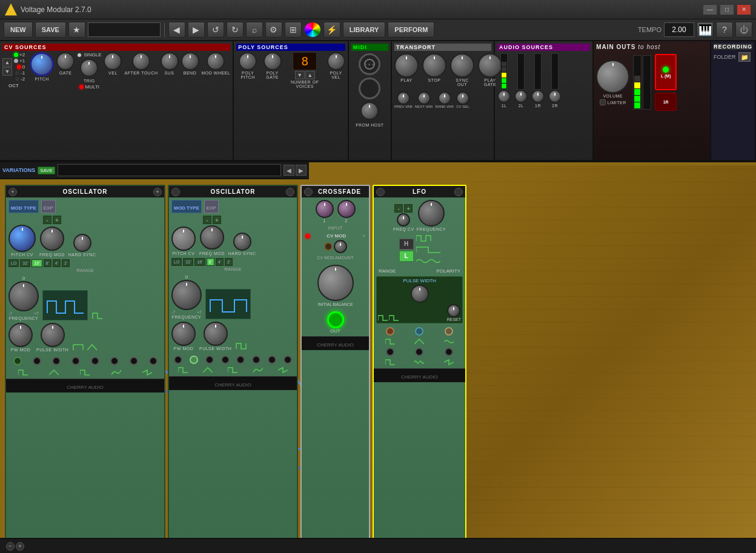 This screenshot has height=553, width=756. I want to click on search-button: ⌕, so click(254, 30).